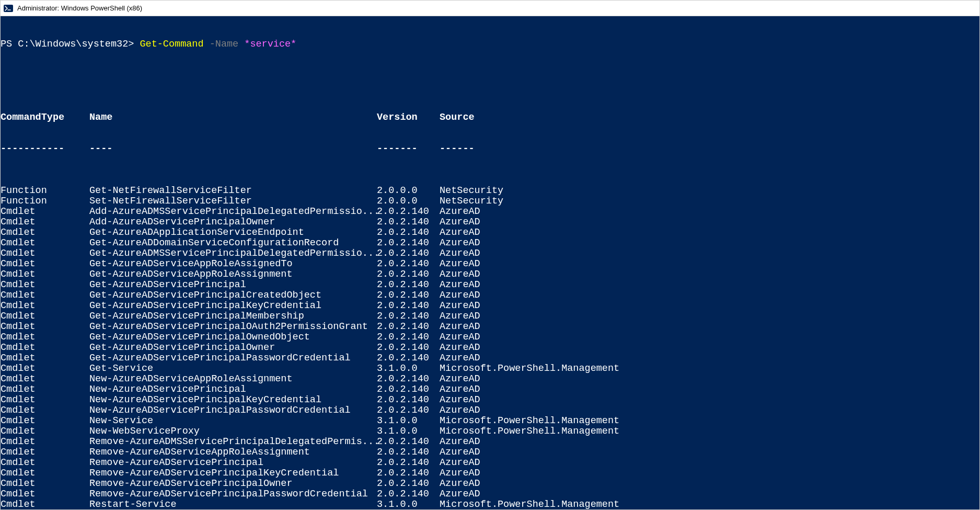 The width and height of the screenshot is (980, 510). What do you see at coordinates (490, 201) in the screenshot?
I see `table-row: FunctionSet-NetFirewallServiceFilter2.0.…` at bounding box center [490, 201].